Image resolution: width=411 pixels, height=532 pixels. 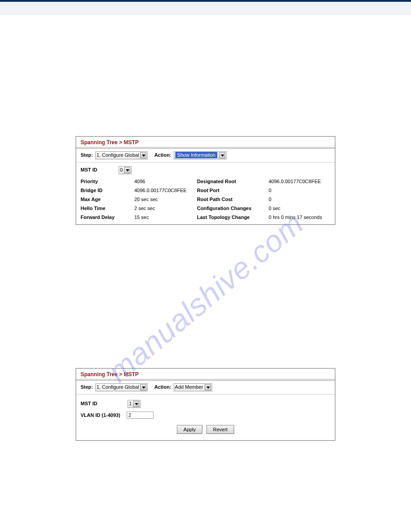 What do you see at coordinates (166, 217) in the screenshot?
I see `forward-delay-value: 15 sec` at bounding box center [166, 217].